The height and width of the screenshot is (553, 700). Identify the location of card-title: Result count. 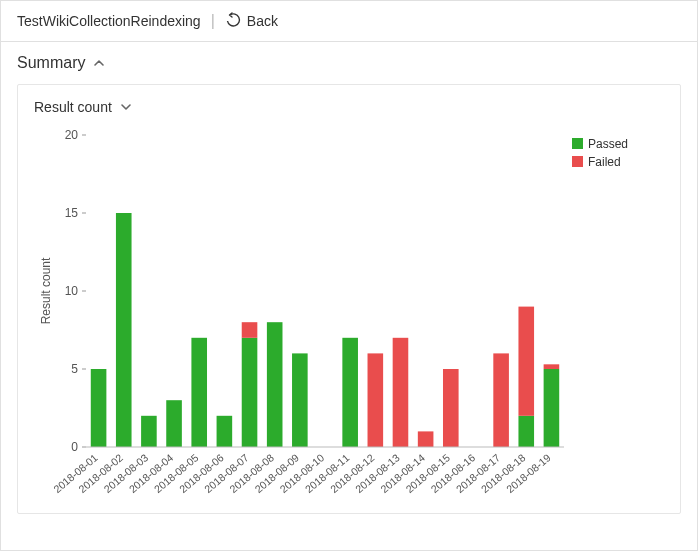
(73, 107).